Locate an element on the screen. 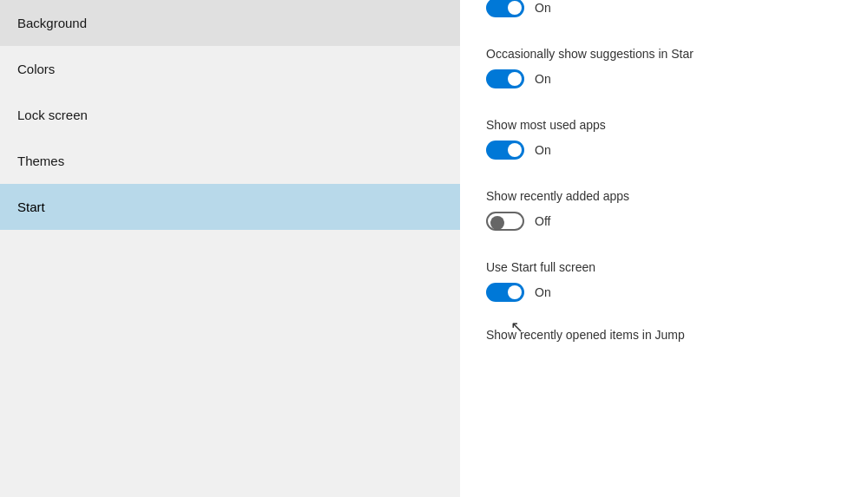 The width and height of the screenshot is (868, 497). setting-label-most-used: Show most used apps is located at coordinates (664, 125).